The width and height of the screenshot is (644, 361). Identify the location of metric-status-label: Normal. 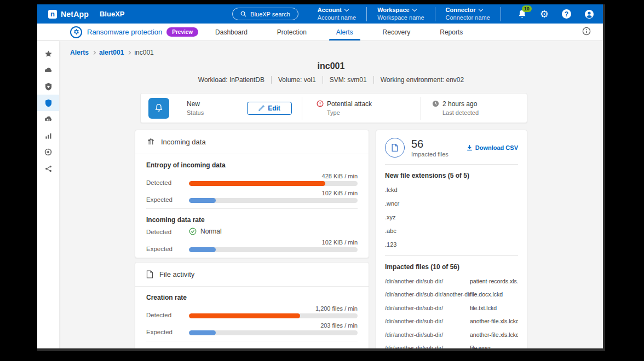
(211, 231).